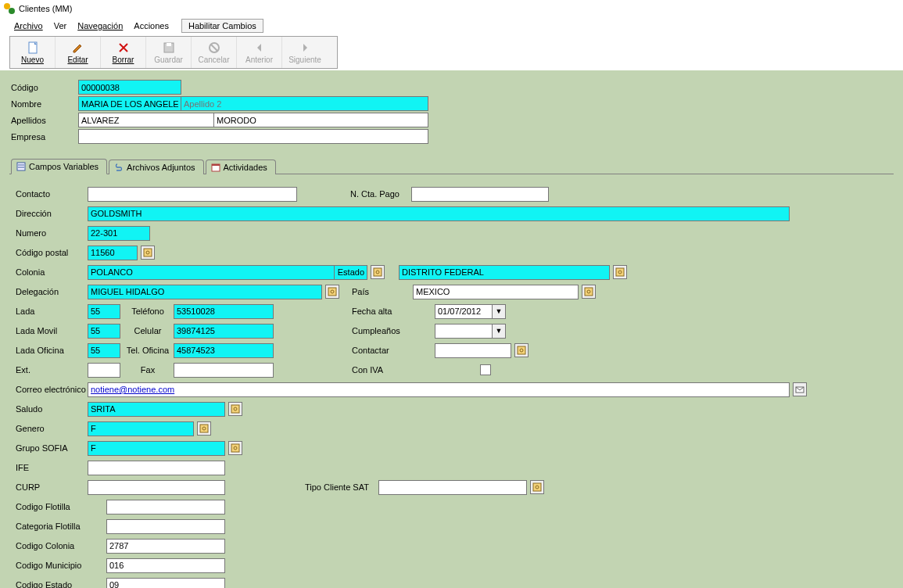  What do you see at coordinates (439, 389) in the screenshot?
I see `correo-field: notiene@notiene.com` at bounding box center [439, 389].